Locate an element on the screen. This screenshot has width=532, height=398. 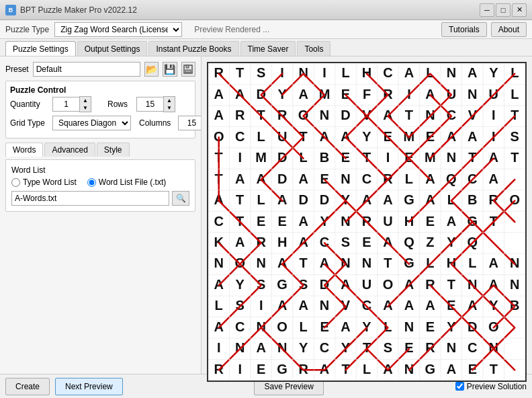
rows-up-button: ▲ is located at coordinates (169, 101).